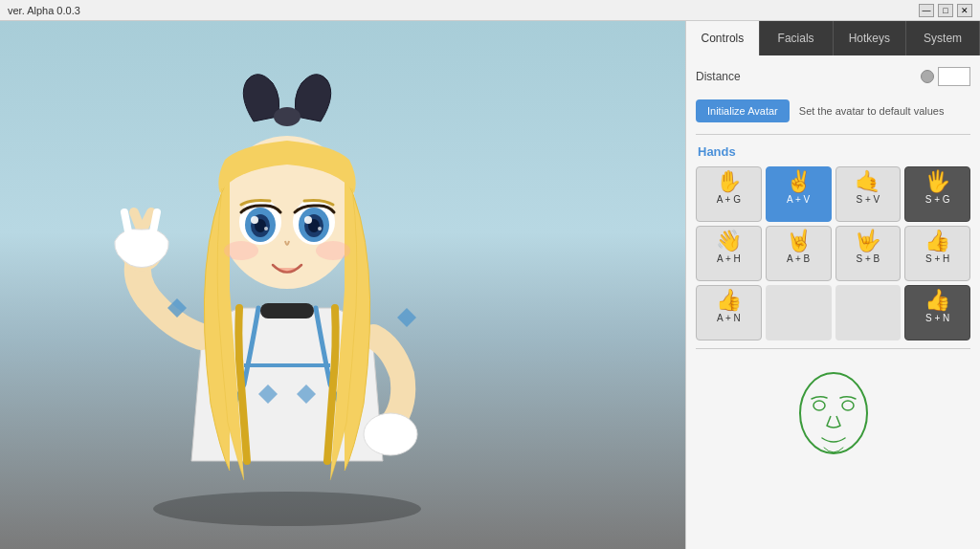 The width and height of the screenshot is (980, 549). What do you see at coordinates (927, 77) in the screenshot?
I see `distance-circle-icon` at bounding box center [927, 77].